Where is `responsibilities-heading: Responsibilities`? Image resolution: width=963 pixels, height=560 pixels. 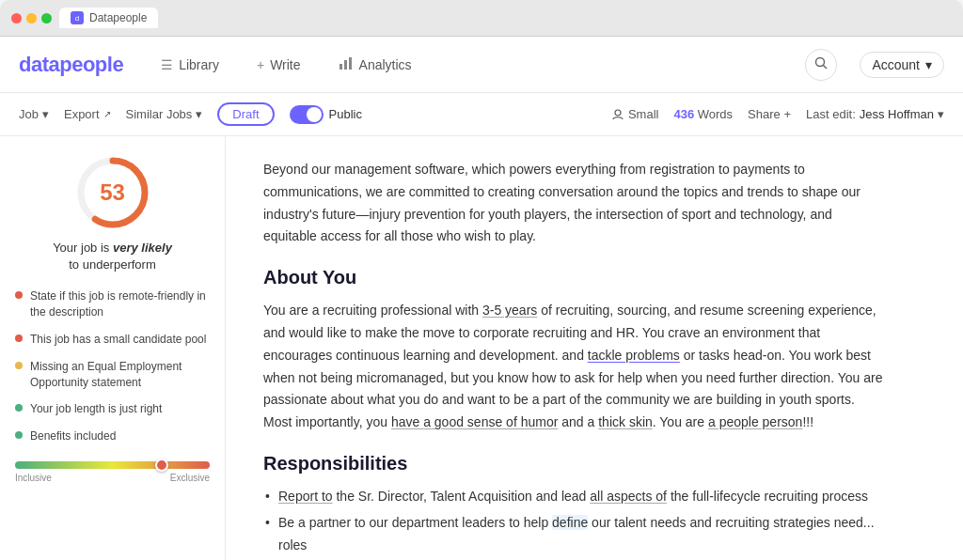
responsibilities-heading: Responsibilities is located at coordinates (574, 464).